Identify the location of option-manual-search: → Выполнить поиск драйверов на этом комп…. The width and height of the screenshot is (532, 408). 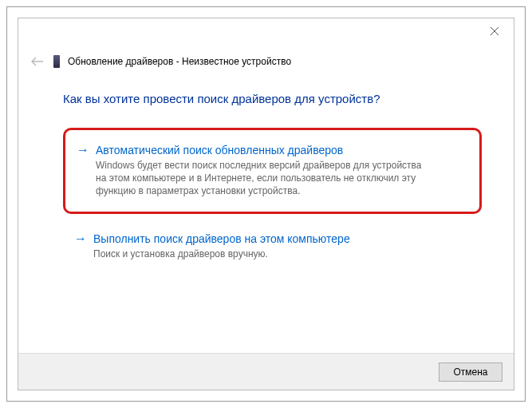
(273, 247).